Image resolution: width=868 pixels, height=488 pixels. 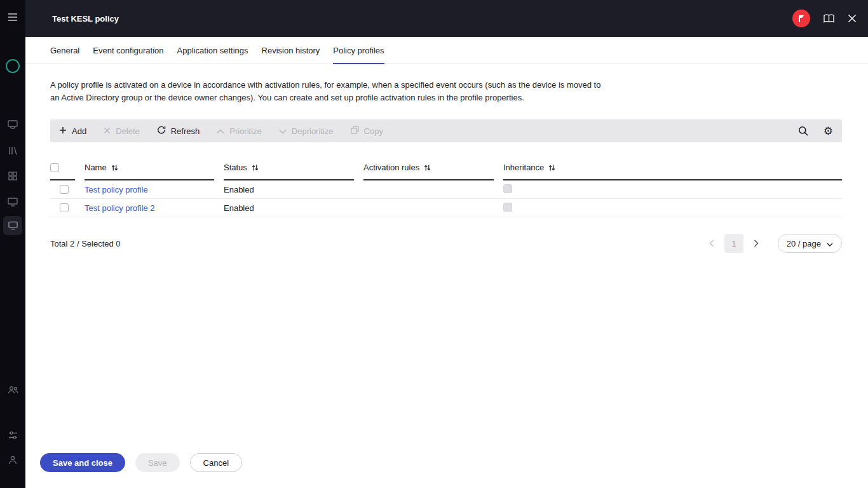 What do you see at coordinates (107, 131) in the screenshot?
I see `delete-x-icon` at bounding box center [107, 131].